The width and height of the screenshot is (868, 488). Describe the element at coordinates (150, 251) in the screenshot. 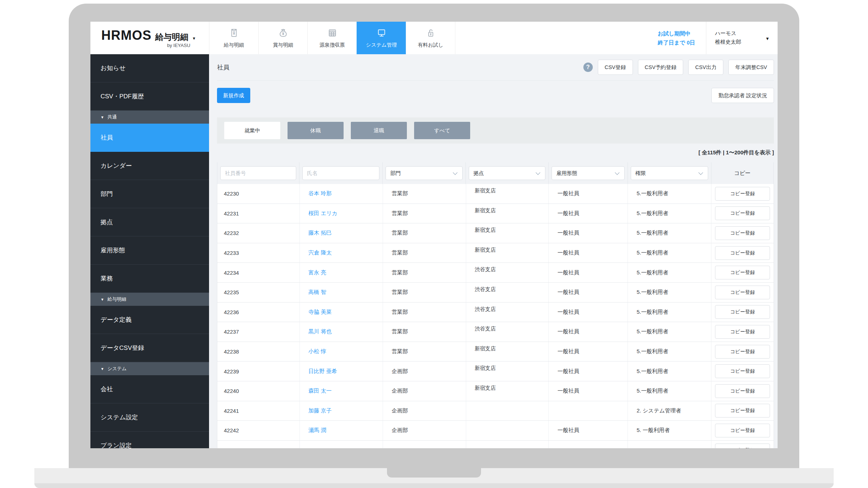

I see `sidebar-item-7: 雇用形態` at that location.